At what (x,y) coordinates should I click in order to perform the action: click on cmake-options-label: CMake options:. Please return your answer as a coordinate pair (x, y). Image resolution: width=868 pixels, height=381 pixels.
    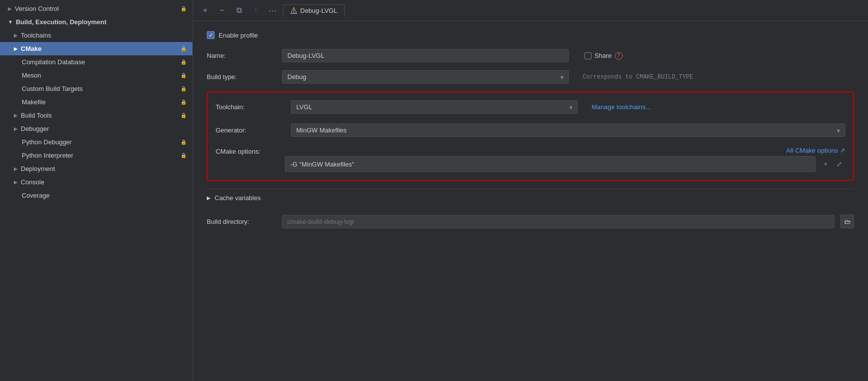
    Looking at the image, I should click on (250, 151).